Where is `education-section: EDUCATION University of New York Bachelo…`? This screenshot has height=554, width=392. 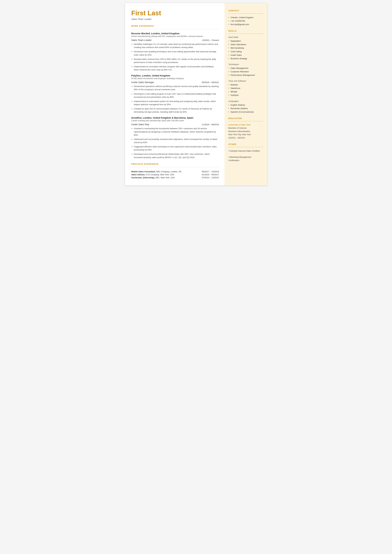 education-section: EDUCATION University of New York Bachelo… is located at coordinates (246, 128).